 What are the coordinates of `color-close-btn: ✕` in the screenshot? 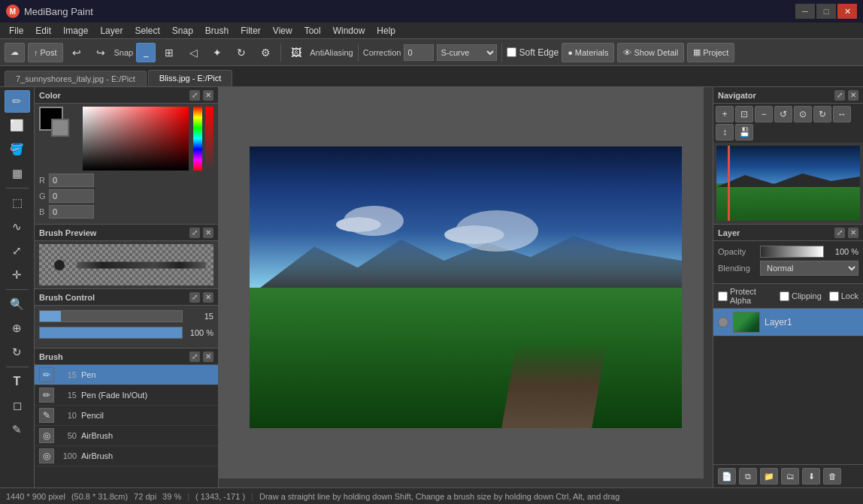 It's located at (208, 95).